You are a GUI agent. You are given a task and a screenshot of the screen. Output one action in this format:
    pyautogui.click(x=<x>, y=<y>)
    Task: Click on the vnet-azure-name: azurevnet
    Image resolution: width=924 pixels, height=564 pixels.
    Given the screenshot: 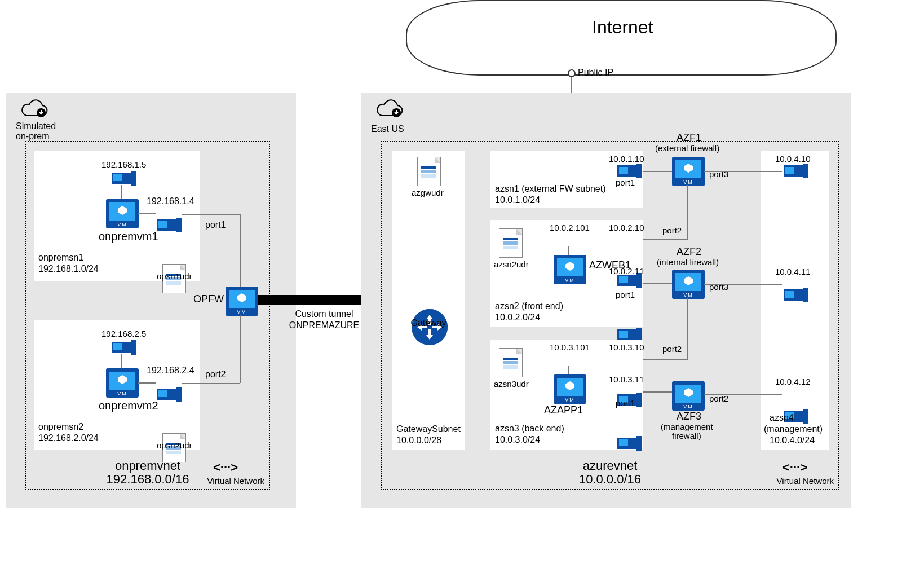 What is the action you would take?
    pyautogui.click(x=610, y=466)
    